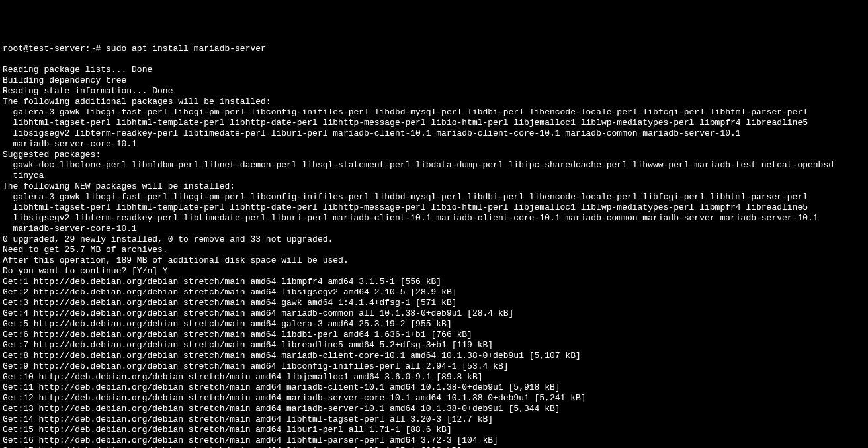 The height and width of the screenshot is (448, 868). Describe the element at coordinates (434, 345) in the screenshot. I see `download-line: Get:7 http://deb.debian.org/debian stret…` at that location.